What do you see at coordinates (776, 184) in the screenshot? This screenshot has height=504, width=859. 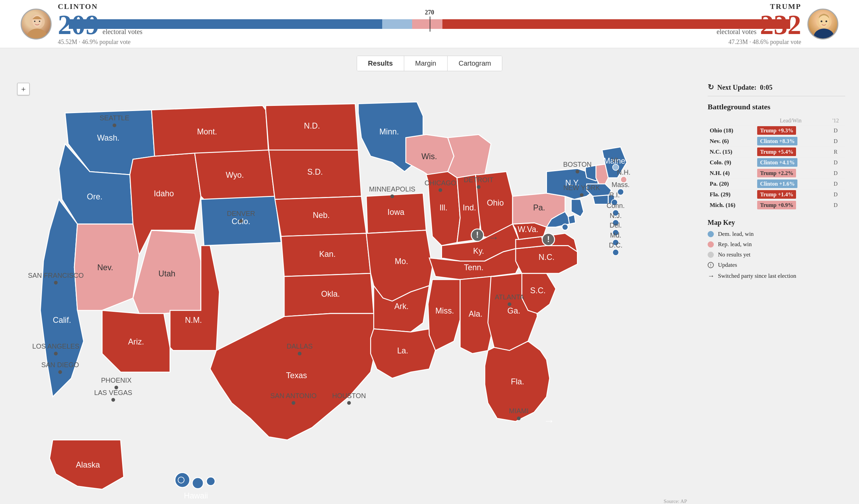 I see `battleground-row-5: Pa. (20)Clinton +1.6%D` at bounding box center [776, 184].